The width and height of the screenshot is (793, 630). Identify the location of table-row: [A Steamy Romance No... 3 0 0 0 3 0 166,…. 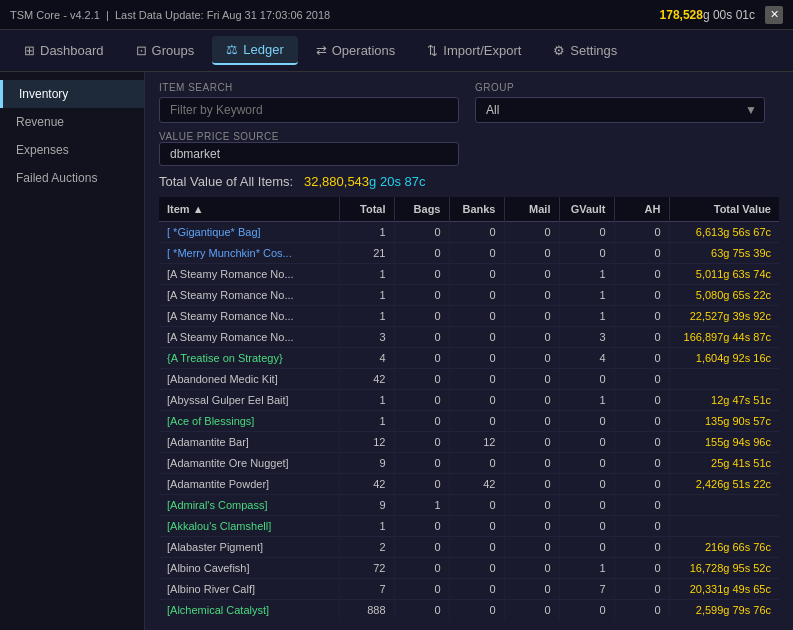
(469, 338).